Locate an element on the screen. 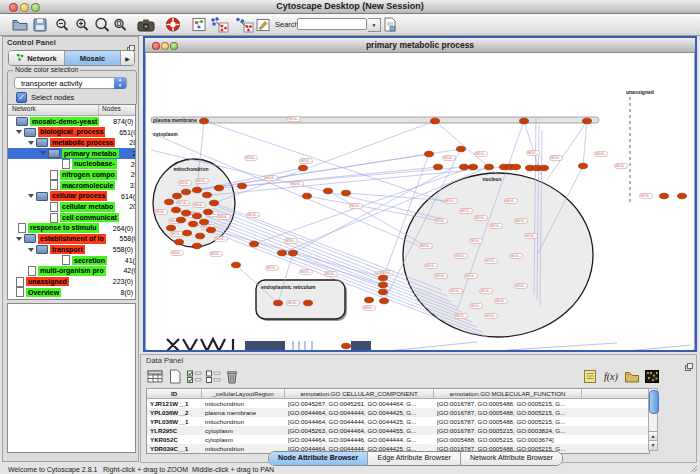  tree-row: nucleobase-209(0) is located at coordinates (72, 164).